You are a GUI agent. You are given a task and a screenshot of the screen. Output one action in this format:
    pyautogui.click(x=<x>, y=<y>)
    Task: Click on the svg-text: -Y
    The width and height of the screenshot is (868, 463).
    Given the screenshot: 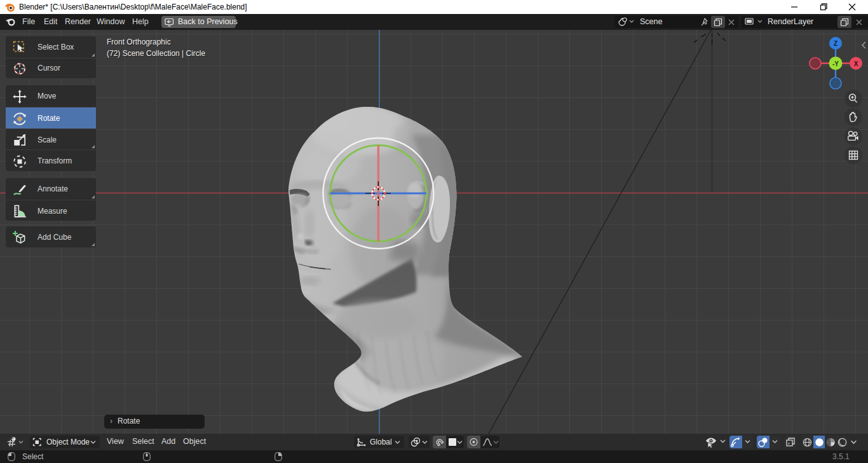 What is the action you would take?
    pyautogui.click(x=836, y=64)
    